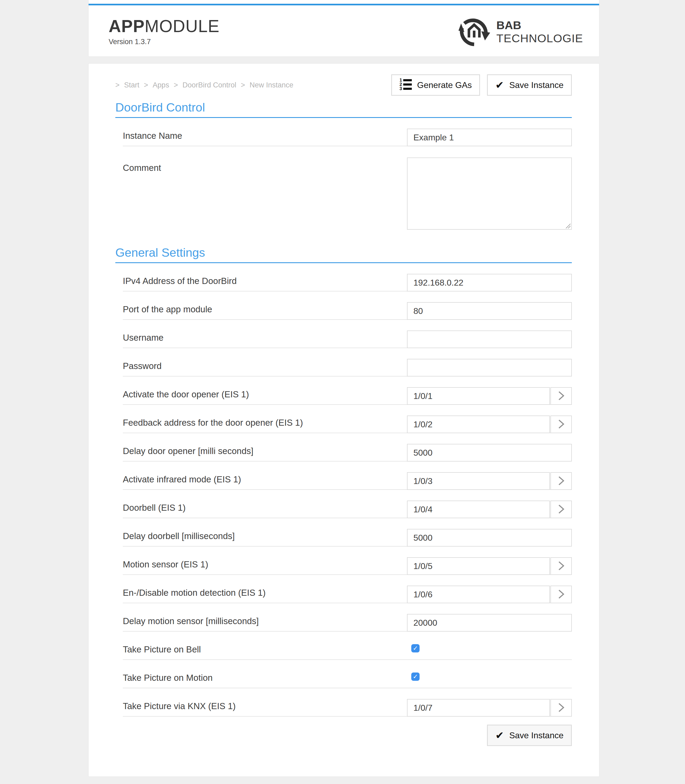 The height and width of the screenshot is (784, 685). What do you see at coordinates (347, 334) in the screenshot?
I see `form-row-username: Username` at bounding box center [347, 334].